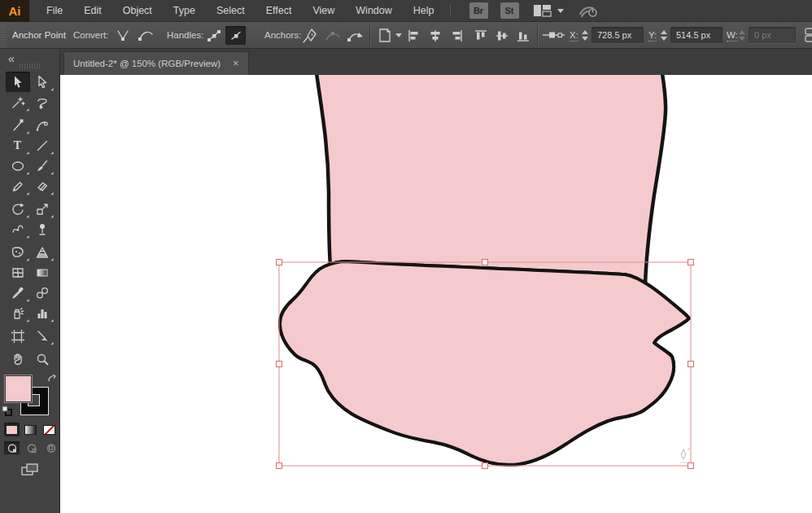 The width and height of the screenshot is (812, 513). Describe the element at coordinates (231, 11) in the screenshot. I see `menu-select: Select` at that location.